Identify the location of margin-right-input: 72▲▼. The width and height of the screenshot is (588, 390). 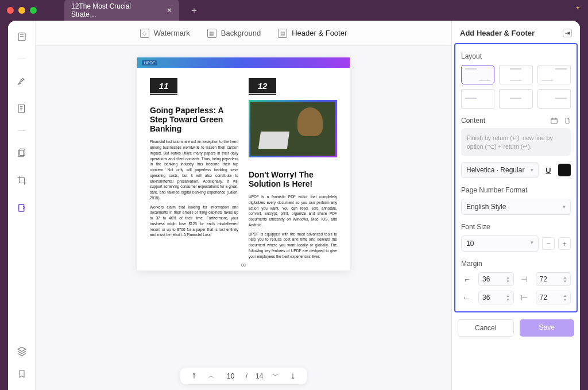
(554, 279).